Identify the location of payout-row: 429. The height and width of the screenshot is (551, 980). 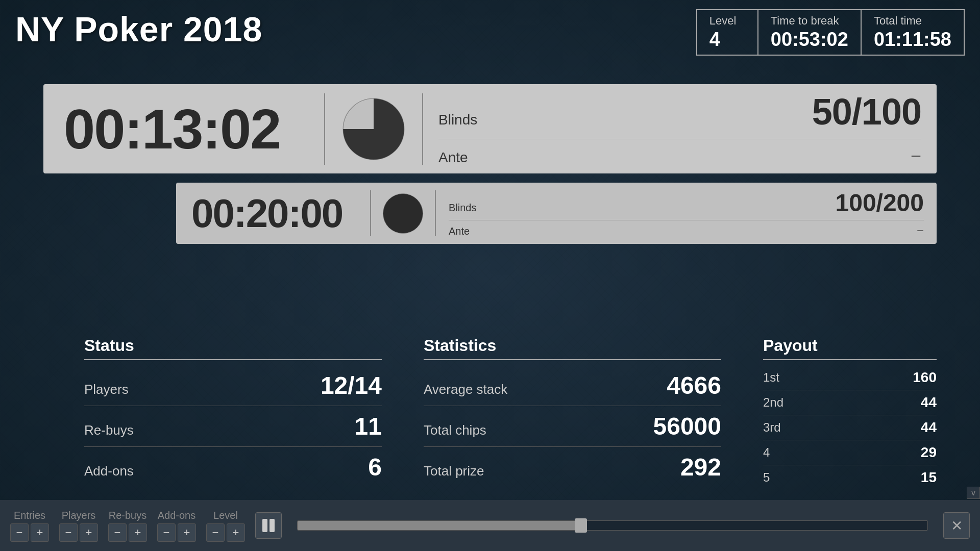
(850, 453).